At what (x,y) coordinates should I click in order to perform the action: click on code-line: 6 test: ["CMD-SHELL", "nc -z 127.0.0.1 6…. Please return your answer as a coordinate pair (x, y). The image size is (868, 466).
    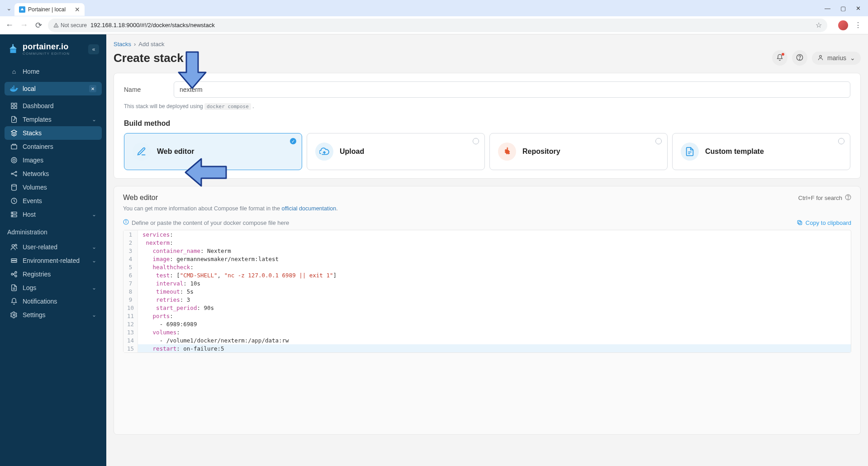
    Looking at the image, I should click on (487, 275).